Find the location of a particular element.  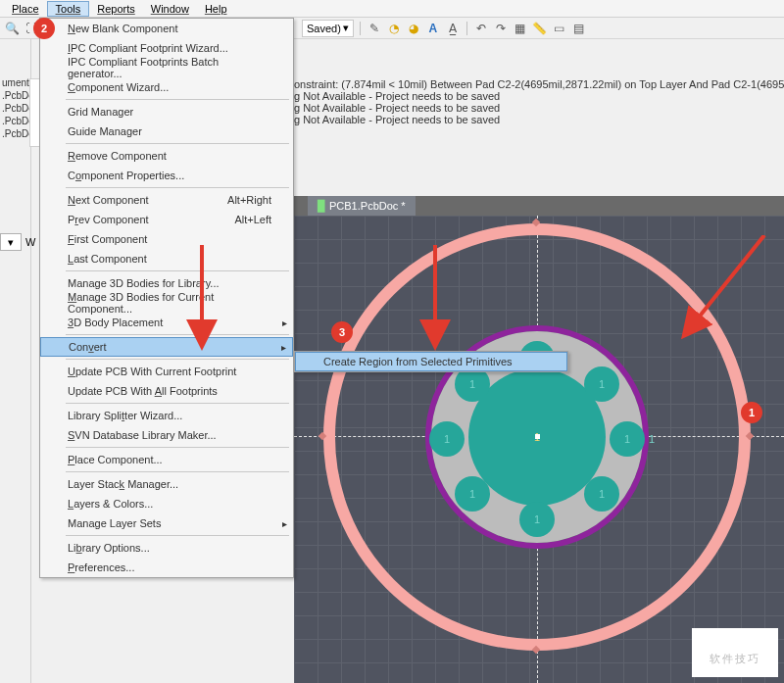

menu-item-ipc-compliant-footprints-batch-generator: IPC Compliant Footprints Batch generator… is located at coordinates (167, 68).